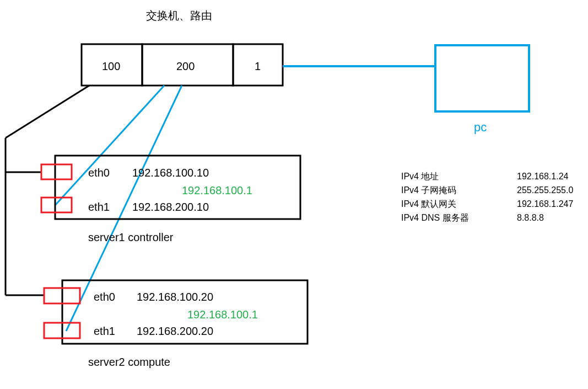 The width and height of the screenshot is (588, 389). What do you see at coordinates (530, 217) in the screenshot?
I see `ipv4-row-value: 8.8.8.8` at bounding box center [530, 217].